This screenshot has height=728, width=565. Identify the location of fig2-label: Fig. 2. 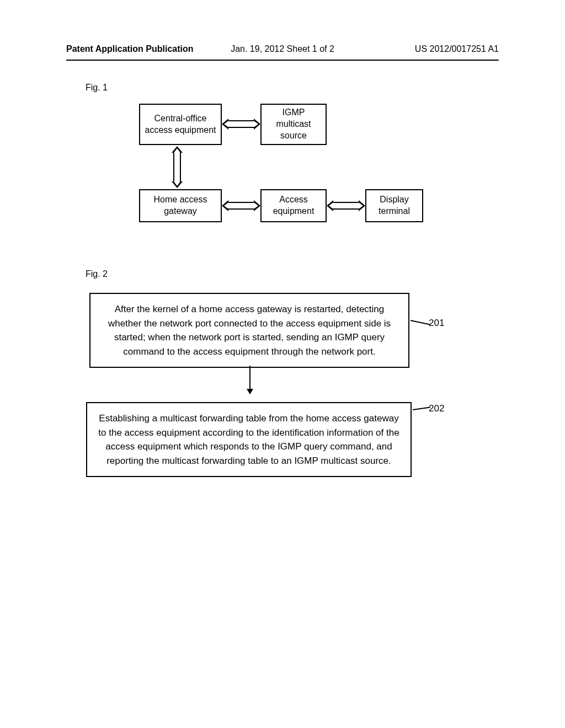
(326, 274).